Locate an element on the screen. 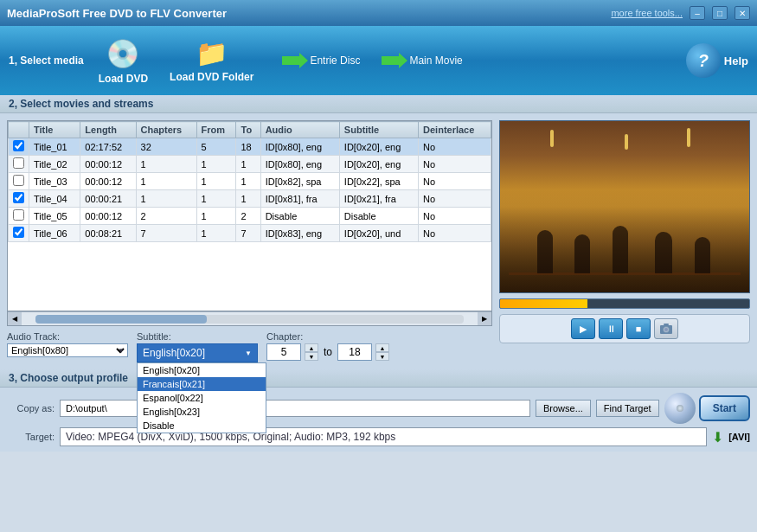  close-button: ✕ is located at coordinates (742, 13).